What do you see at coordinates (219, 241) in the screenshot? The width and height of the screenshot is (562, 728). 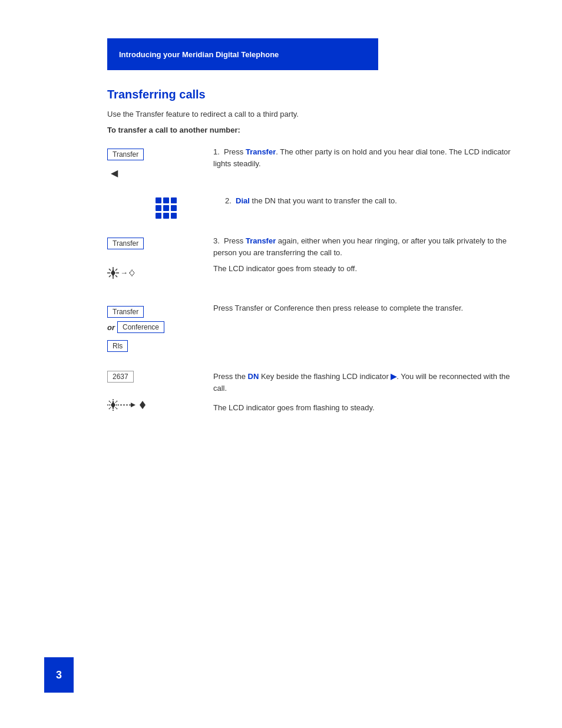 I see `step-3-number: 3.` at bounding box center [219, 241].